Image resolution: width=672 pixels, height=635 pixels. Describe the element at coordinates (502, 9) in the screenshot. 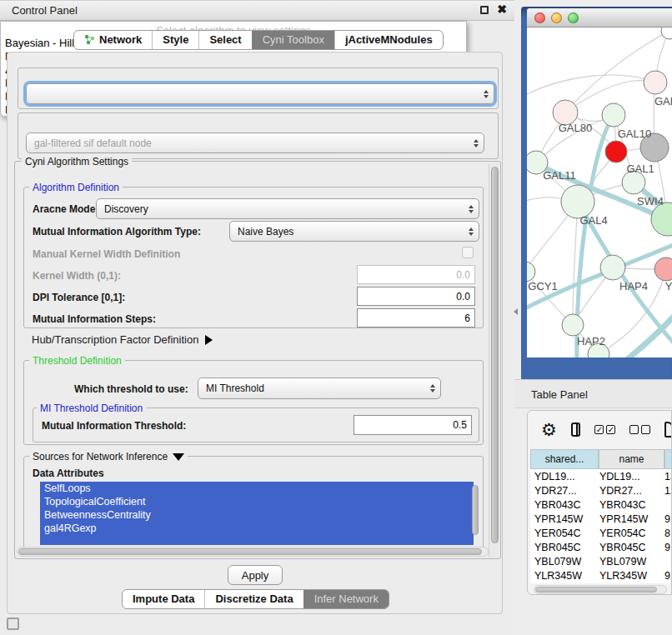

I see `close-panel-icon: ✖` at that location.